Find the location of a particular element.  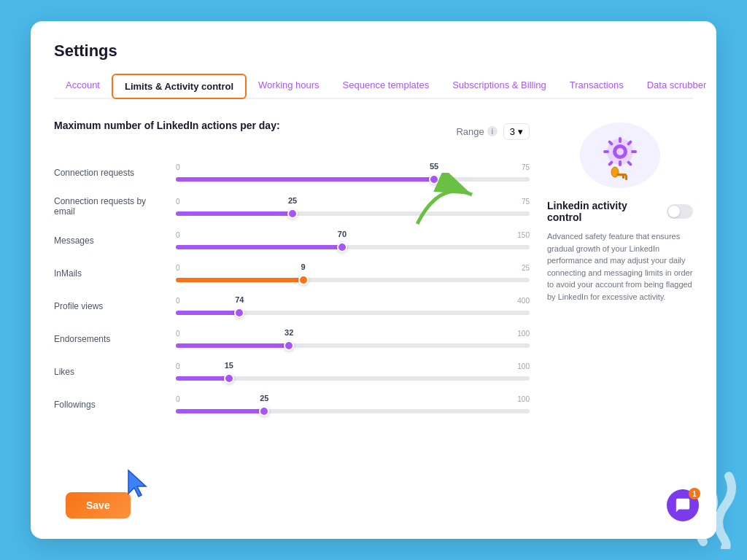

tab-working-hours: Working hours is located at coordinates (289, 86).